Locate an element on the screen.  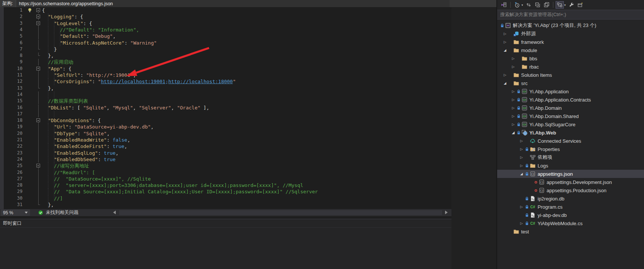
code-line: 12"CorsOrigins": "http://localhost:19001… is located at coordinates (226, 82).